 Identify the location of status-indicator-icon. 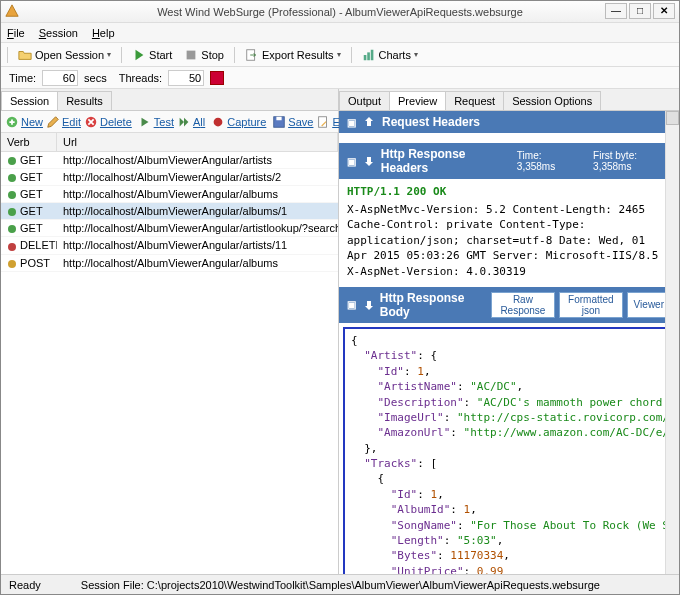
(217, 78).